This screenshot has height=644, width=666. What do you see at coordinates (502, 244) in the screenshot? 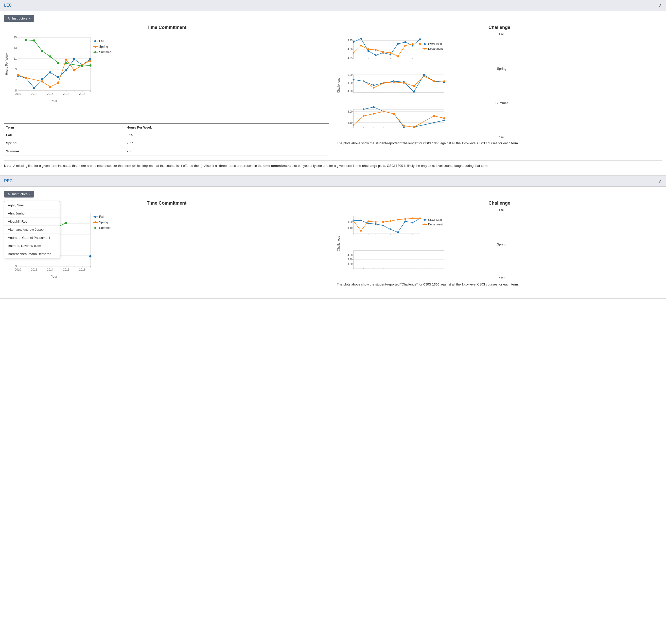
I see `challenge-charts-rec: Fall4.404.60CSCI 1300DepartmentSpring4.2…` at bounding box center [502, 244].